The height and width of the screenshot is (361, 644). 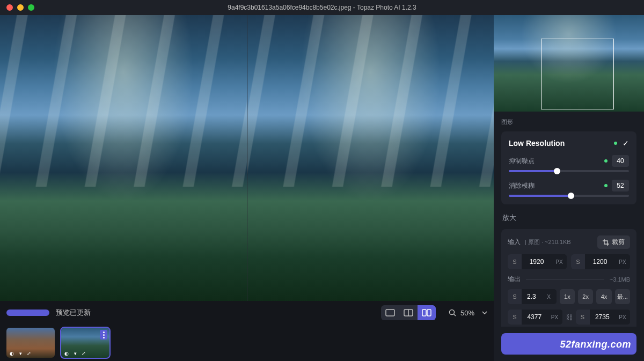 What do you see at coordinates (408, 313) in the screenshot?
I see `view-split-button` at bounding box center [408, 313].